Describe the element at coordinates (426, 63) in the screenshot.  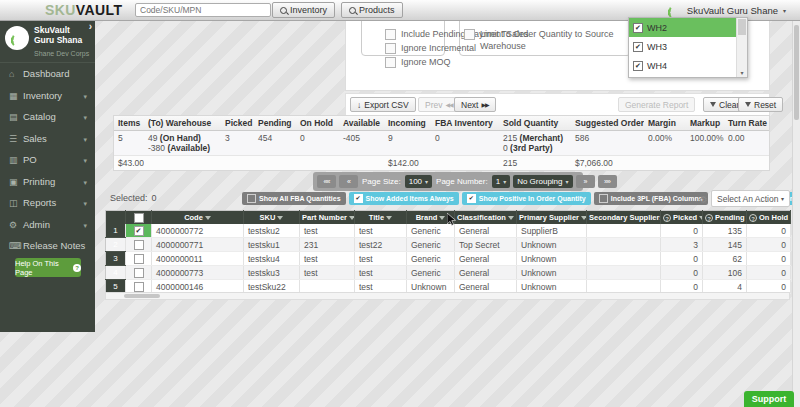
I see `checkbox-label: Ignore MOQ` at that location.